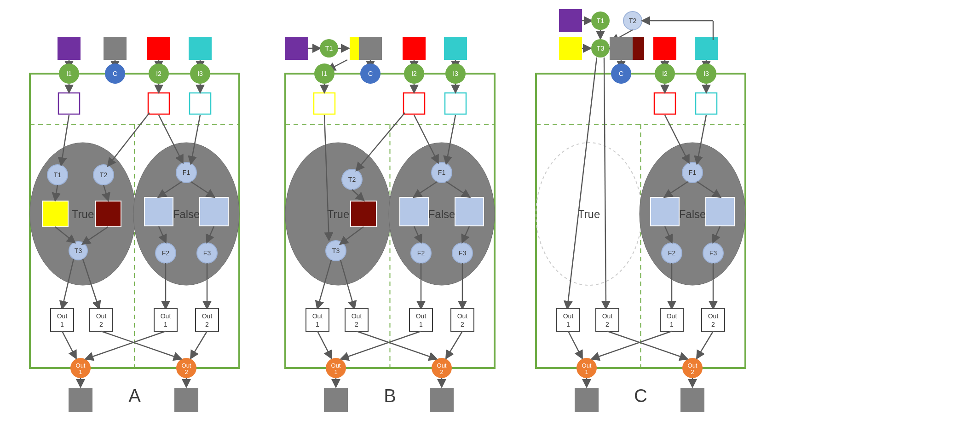  Describe the element at coordinates (69, 104) in the screenshot. I see `hollow-purple` at that location.